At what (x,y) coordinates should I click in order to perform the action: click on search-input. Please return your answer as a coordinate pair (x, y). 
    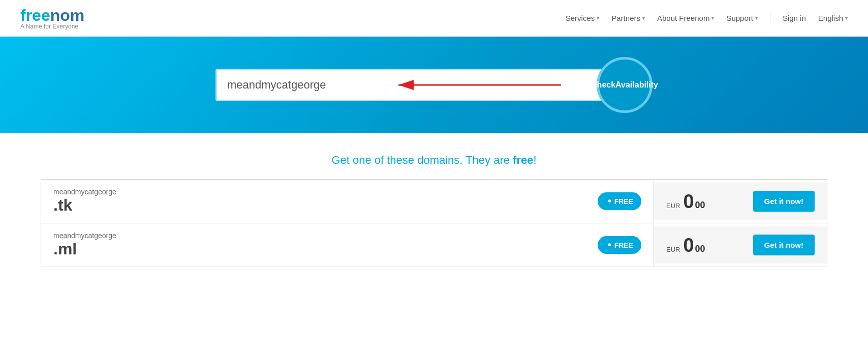
    Looking at the image, I should click on (411, 85).